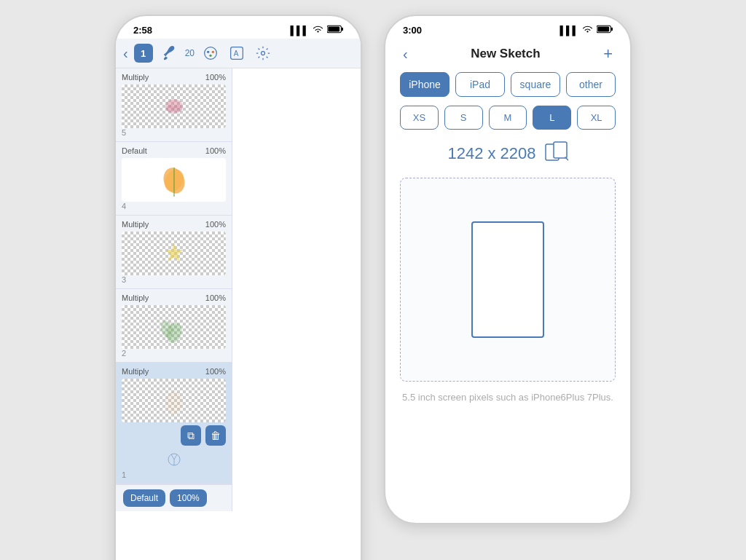 This screenshot has height=560, width=746. Describe the element at coordinates (587, 31) in the screenshot. I see `right-wifi-icon` at that location.